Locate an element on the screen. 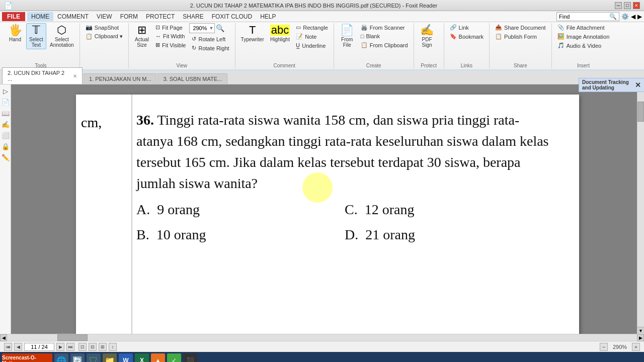 The width and height of the screenshot is (644, 362). sidebar-navigation-icon: ▷ is located at coordinates (6, 91).